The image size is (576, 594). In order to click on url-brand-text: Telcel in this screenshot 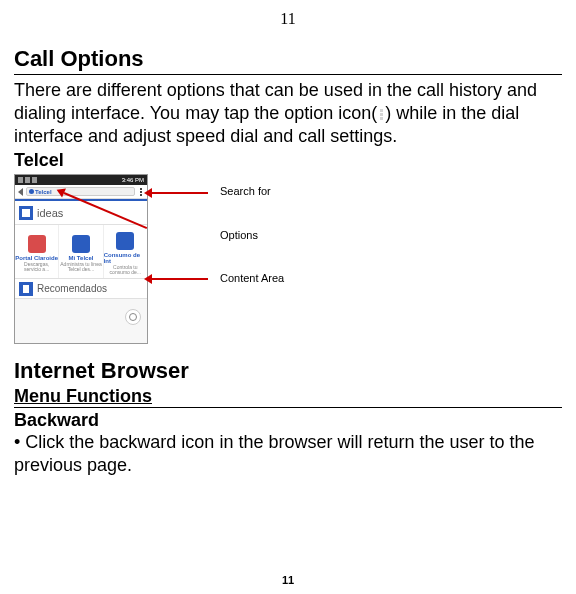, I will do `click(44, 192)`.